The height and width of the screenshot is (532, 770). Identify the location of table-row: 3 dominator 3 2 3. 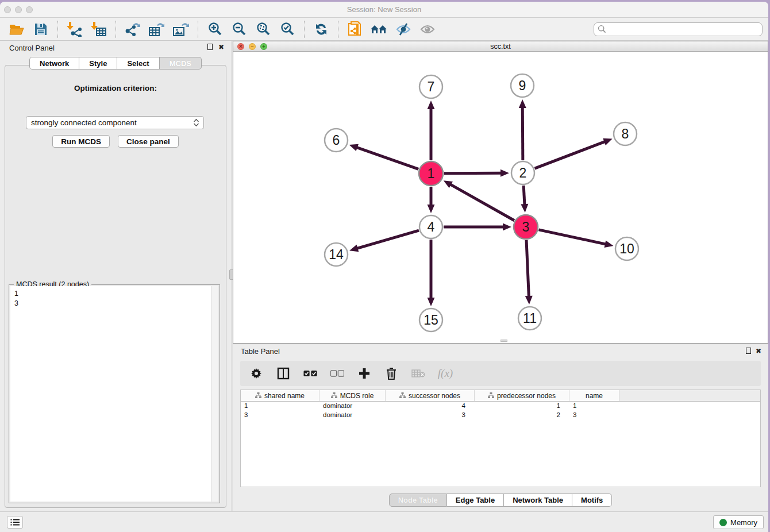
(500, 415).